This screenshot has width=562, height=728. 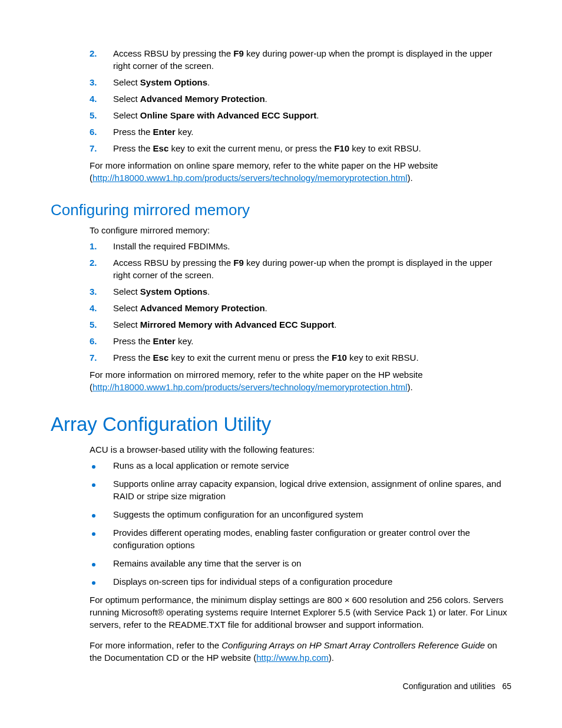 I want to click on footer-section-label: Configuration and utilities, so click(x=449, y=686).